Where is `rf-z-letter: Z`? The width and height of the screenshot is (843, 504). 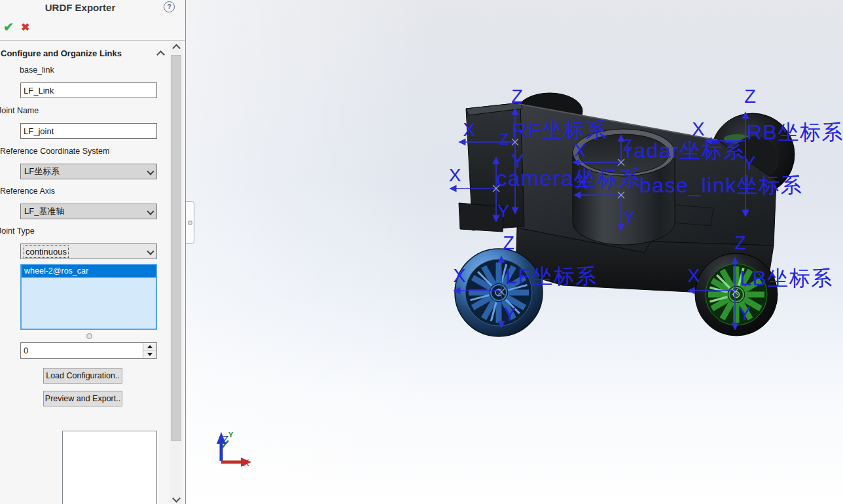 rf-z-letter: Z is located at coordinates (517, 96).